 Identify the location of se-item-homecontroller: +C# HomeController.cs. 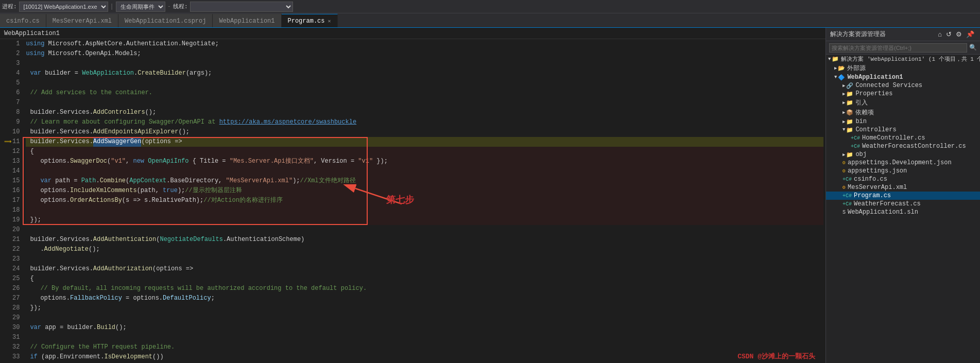
(903, 138).